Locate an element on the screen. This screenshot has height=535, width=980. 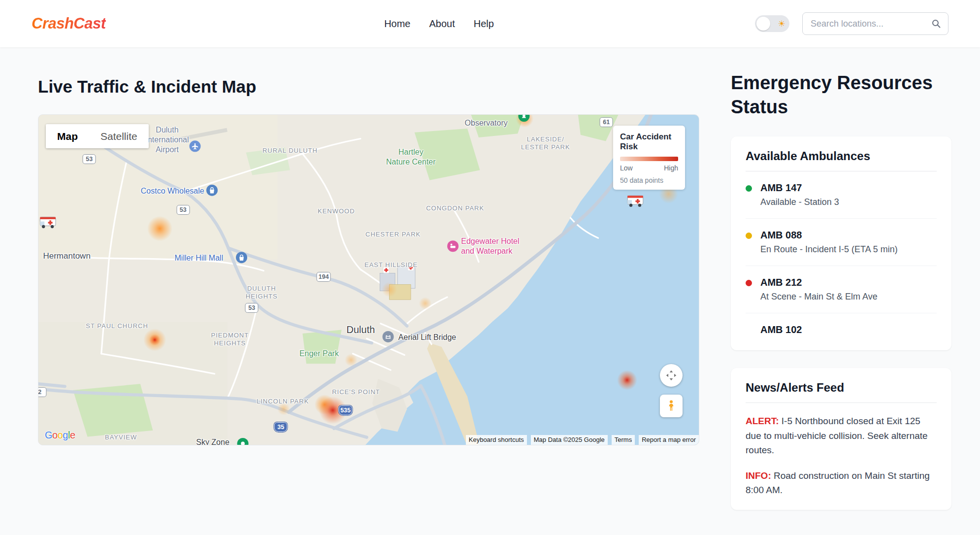
search-button is located at coordinates (936, 24).